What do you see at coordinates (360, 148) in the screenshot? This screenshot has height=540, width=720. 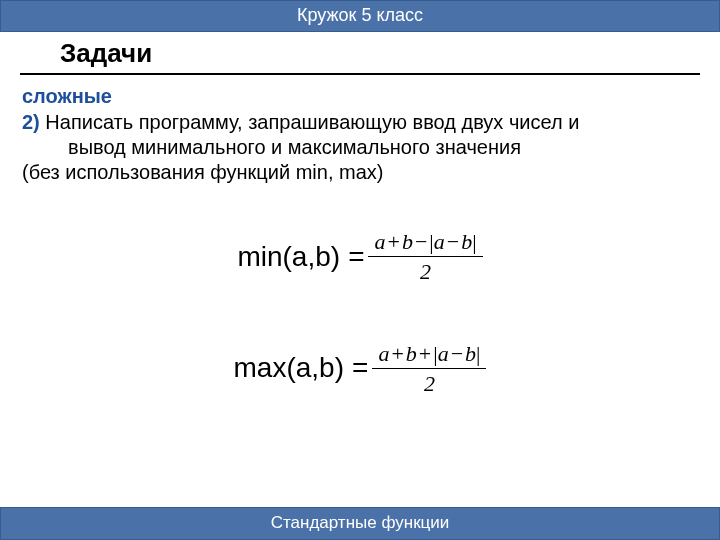 I see `task-line-2: вывод минимального и максимального значе…` at bounding box center [360, 148].